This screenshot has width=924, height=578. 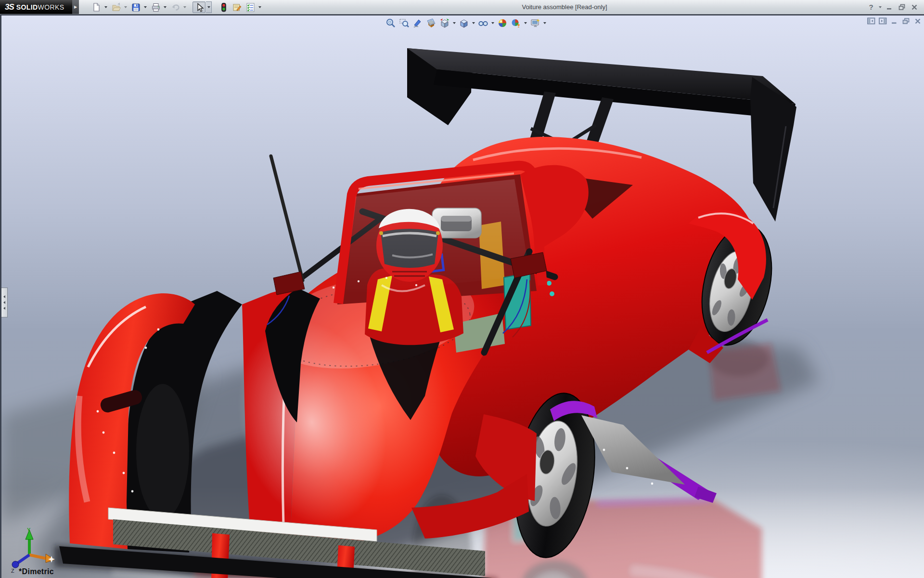 I want to click on hide-show-items-dropdown, so click(x=493, y=23).